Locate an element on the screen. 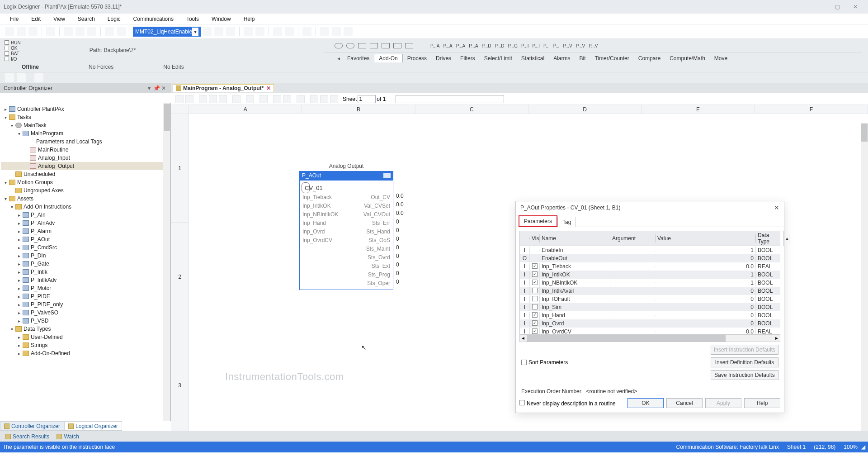  param-row: IInp_OvrdCV0.0REAL is located at coordinates (650, 331).